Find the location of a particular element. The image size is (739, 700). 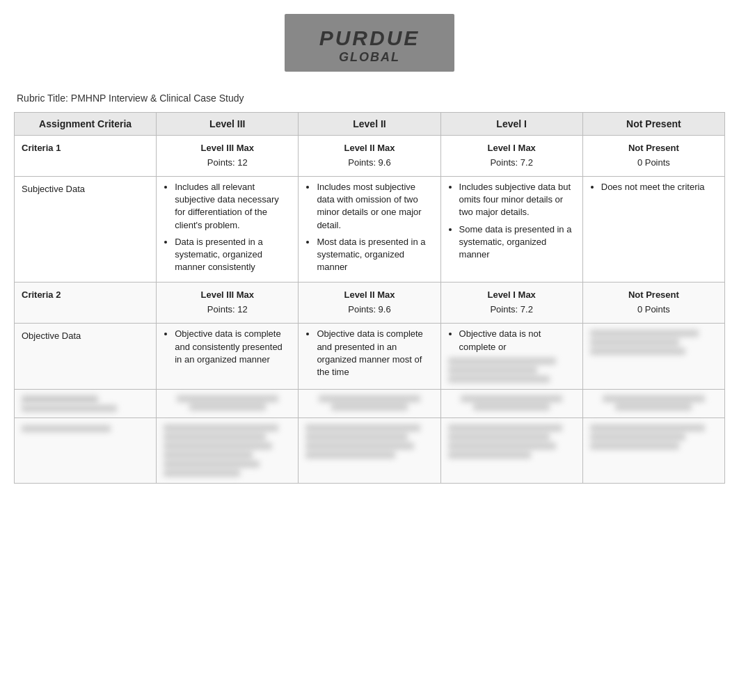

criteria-name-cell: Criteria 2 is located at coordinates (86, 303).